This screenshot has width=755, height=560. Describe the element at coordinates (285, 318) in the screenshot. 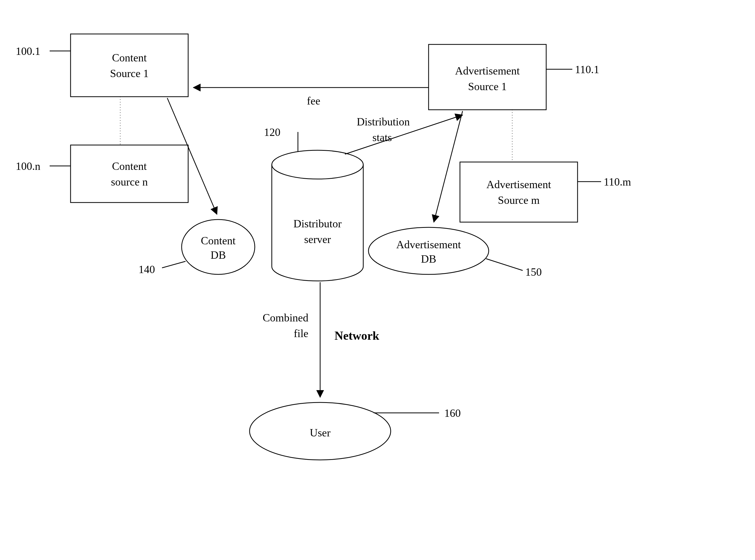

I see `combined-file-line1: Combined` at that location.